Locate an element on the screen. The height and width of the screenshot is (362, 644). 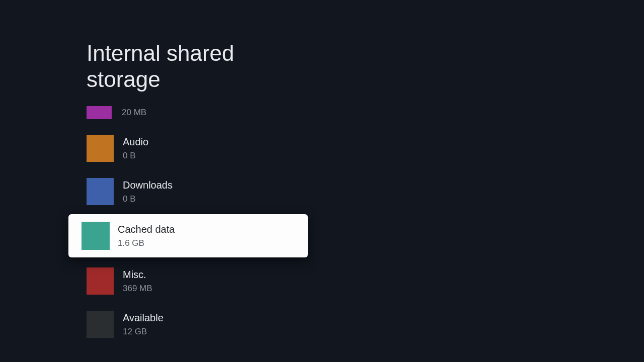
page-title: Internal shared storage is located at coordinates (192, 66).